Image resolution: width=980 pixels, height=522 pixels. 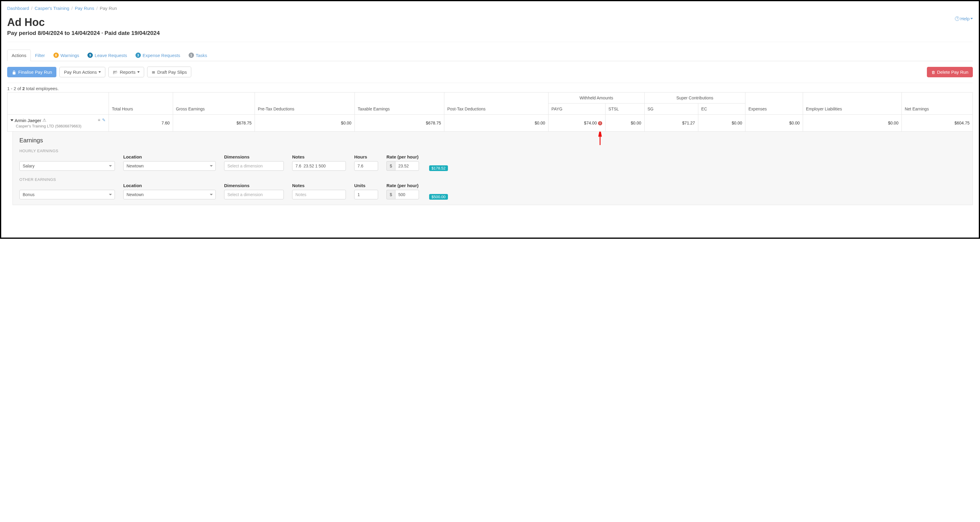 What do you see at coordinates (496, 103) in the screenshot?
I see `col-posttax: Post-Tax Deductions` at bounding box center [496, 103].